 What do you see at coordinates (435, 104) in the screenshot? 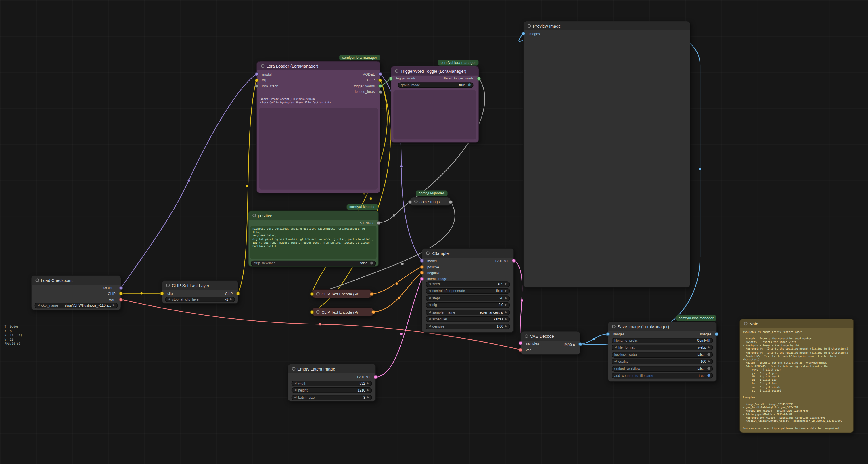
I see `node-triggerword-toggle: comfyui-lora-manager TriggerWord Toggle …` at bounding box center [435, 104].